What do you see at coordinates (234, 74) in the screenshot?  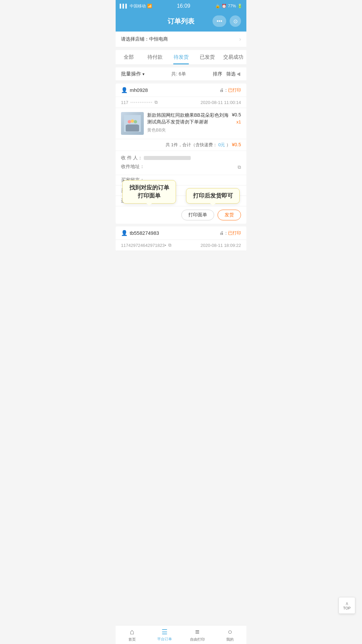 I see `filter-button: 筛选 ⫷` at bounding box center [234, 74].